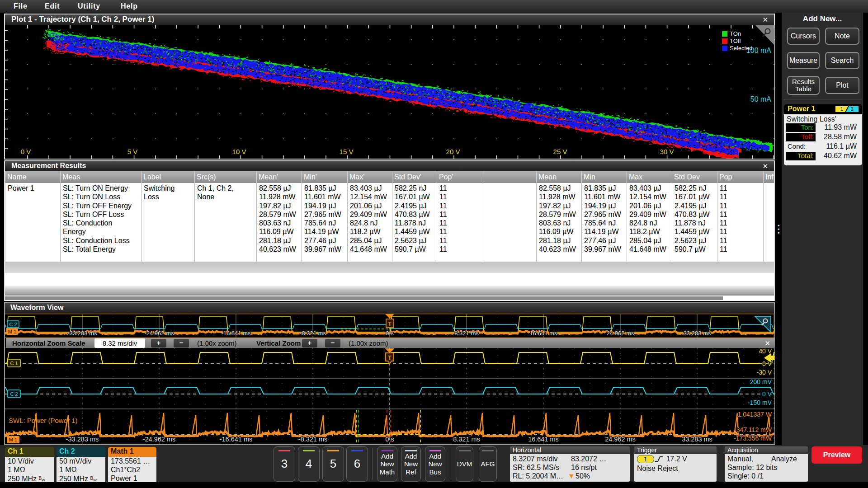 The width and height of the screenshot is (868, 488). Describe the element at coordinates (741, 48) in the screenshot. I see `svg-text: Selected` at that location.